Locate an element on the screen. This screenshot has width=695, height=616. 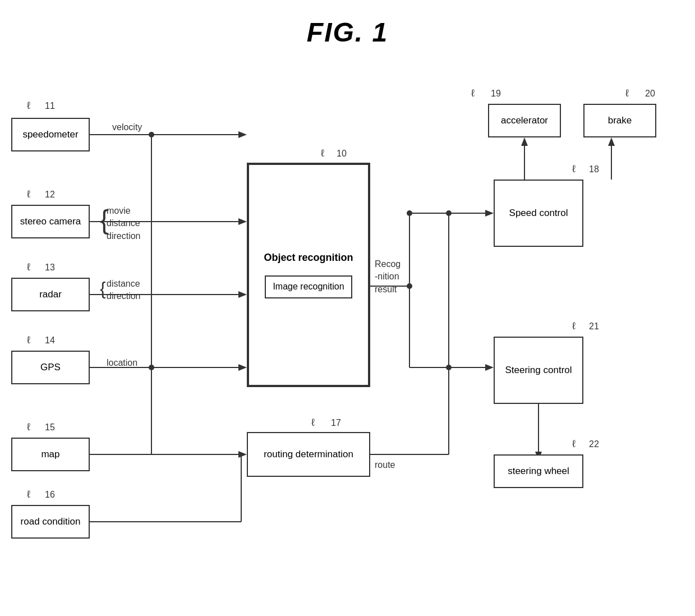
squiggle-16: ℓ is located at coordinates (29, 495).